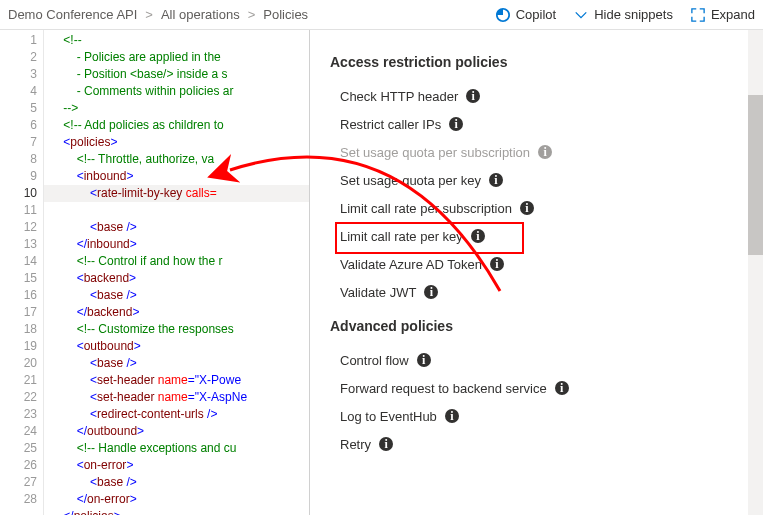 The width and height of the screenshot is (763, 515). What do you see at coordinates (72, 14) in the screenshot?
I see `breadcrumb-api: Demo Conference API` at bounding box center [72, 14].